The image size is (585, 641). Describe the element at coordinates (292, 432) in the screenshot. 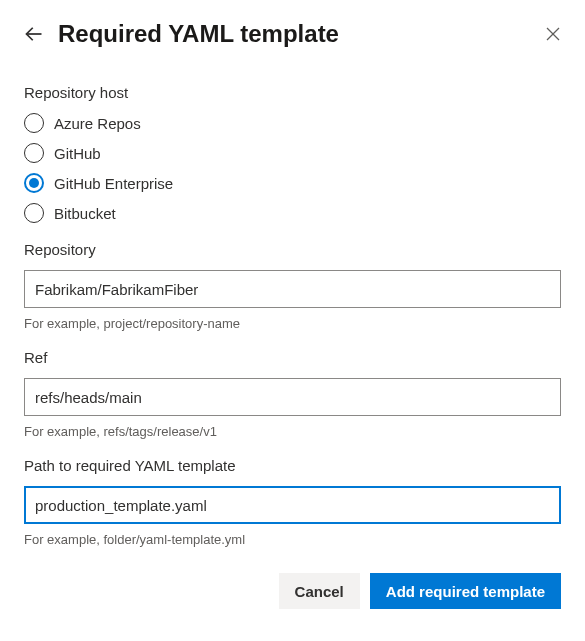

I see `ref-helper: For example, refs/tags/release/v1` at that location.